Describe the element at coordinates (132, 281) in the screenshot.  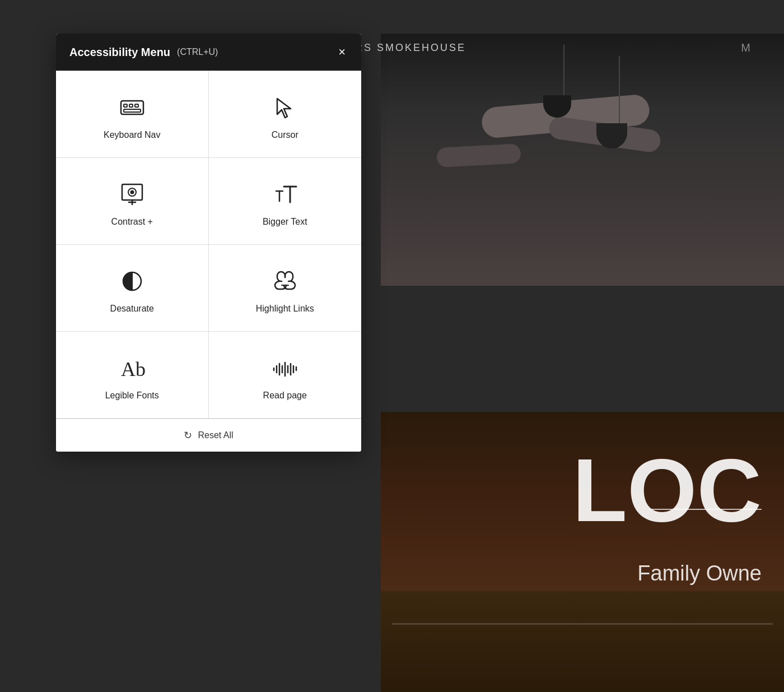
I see `desaturate-icon` at that location.